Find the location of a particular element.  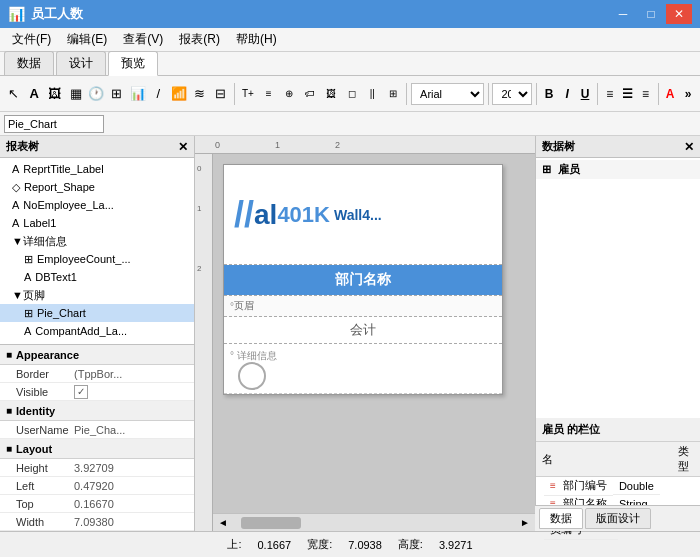

left-value: 0.47920 is located at coordinates (132, 486).